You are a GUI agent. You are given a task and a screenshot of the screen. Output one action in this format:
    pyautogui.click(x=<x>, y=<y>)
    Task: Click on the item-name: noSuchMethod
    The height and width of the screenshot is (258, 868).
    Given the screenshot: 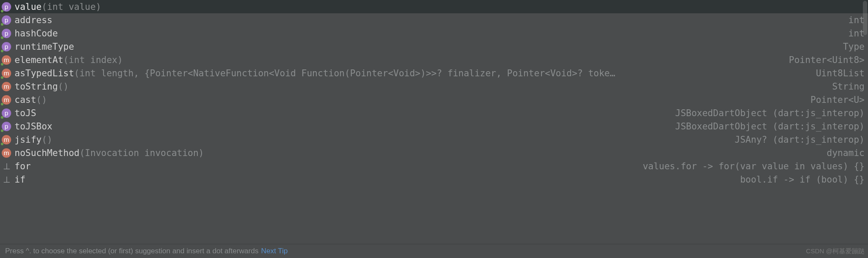 What is the action you would take?
    pyautogui.click(x=47, y=153)
    